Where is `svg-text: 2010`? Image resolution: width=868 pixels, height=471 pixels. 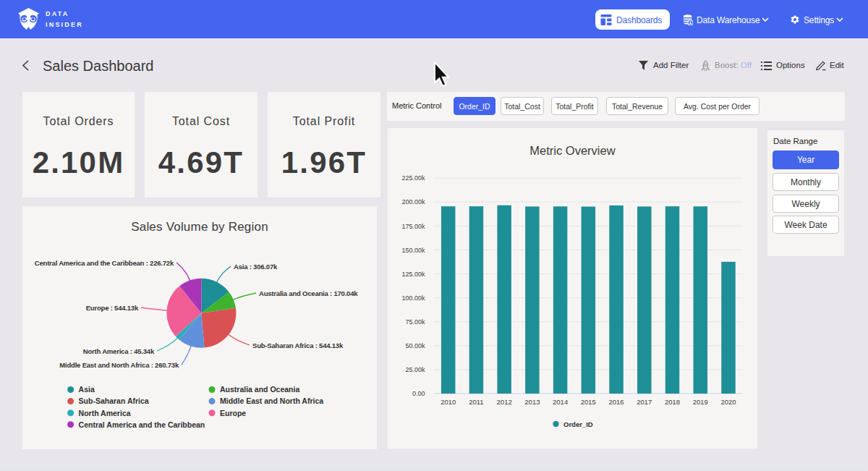 svg-text: 2010 is located at coordinates (448, 402).